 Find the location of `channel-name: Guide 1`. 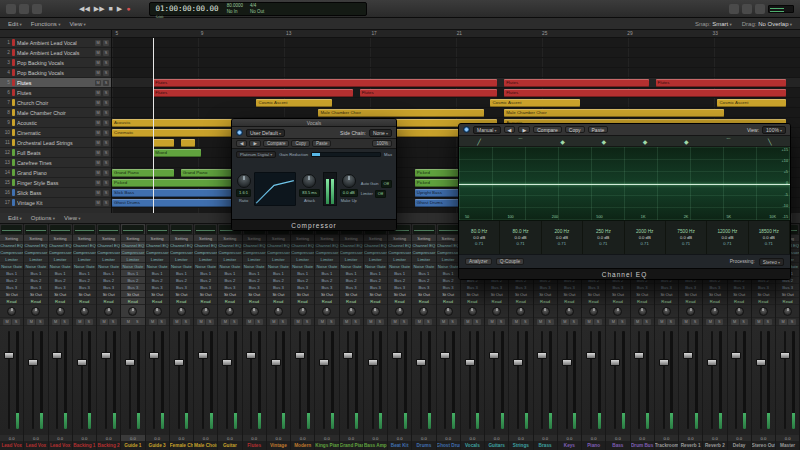

channel-name: Guide 1 is located at coordinates (132, 446).